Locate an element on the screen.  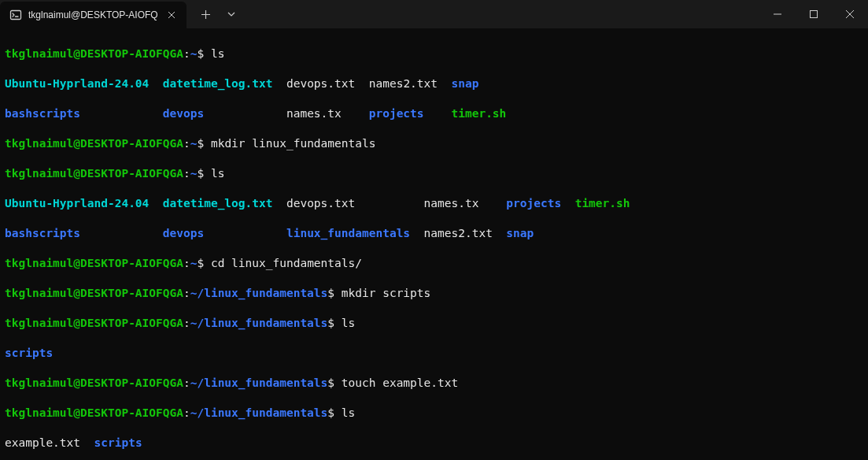
tab-actions is located at coordinates (214, 14).